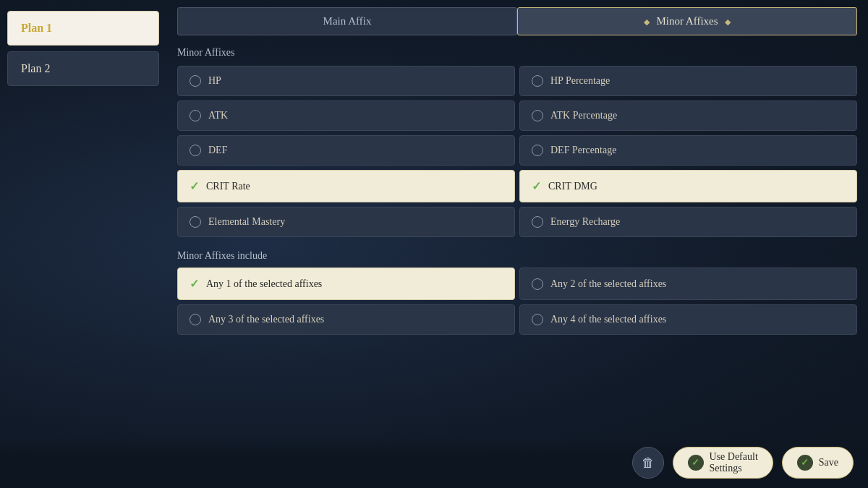  What do you see at coordinates (689, 116) in the screenshot?
I see `affix-atk-pct: ATK Percentage` at bounding box center [689, 116].